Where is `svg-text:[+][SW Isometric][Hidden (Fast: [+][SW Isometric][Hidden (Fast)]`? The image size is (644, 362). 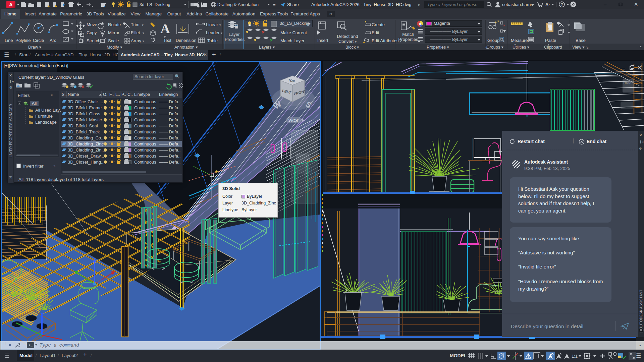 svg-text:[+][SW Isometric][Hidden (Fast: [+][SW Isometric][Hidden (Fast)] is located at coordinates (36, 66).